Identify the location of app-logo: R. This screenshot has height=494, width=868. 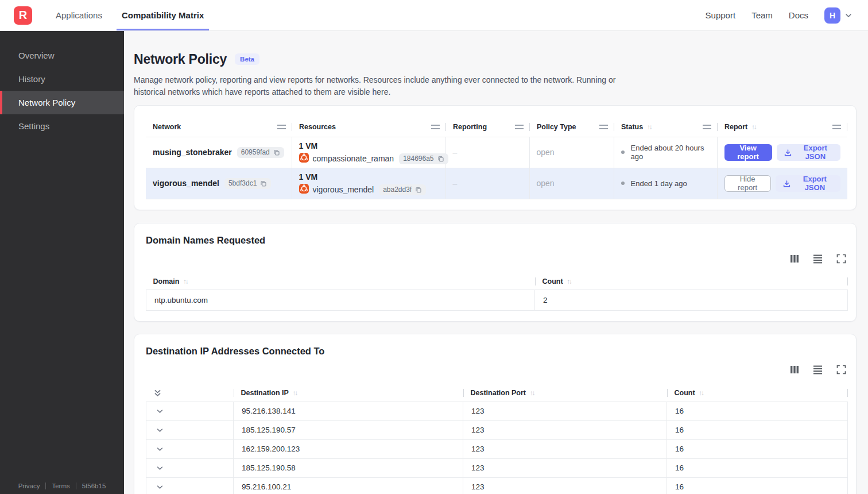
(23, 16).